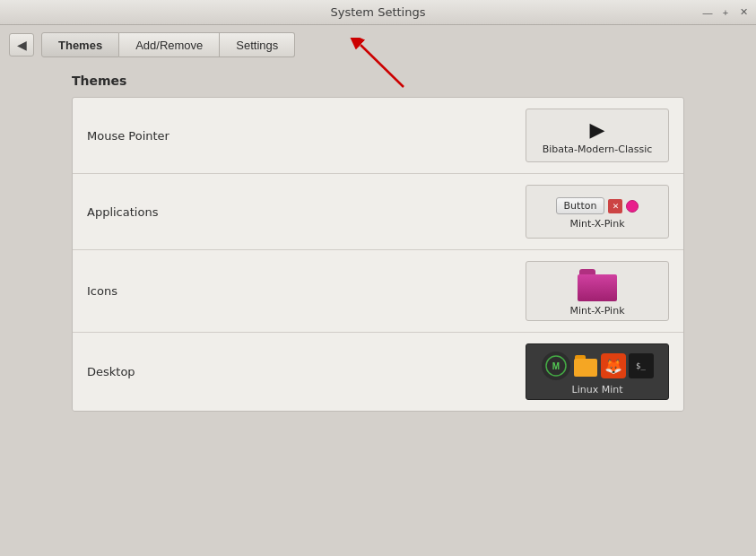  I want to click on mock-close-icon: ✕, so click(615, 206).